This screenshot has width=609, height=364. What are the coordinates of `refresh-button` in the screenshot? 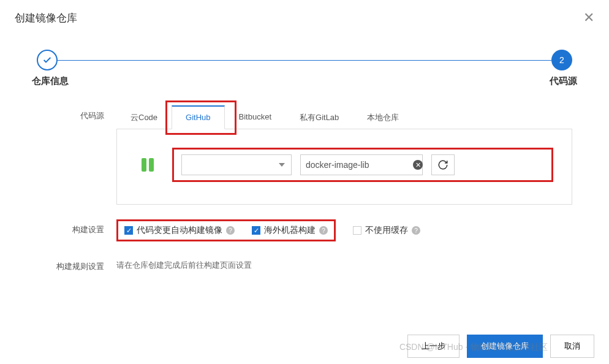 It's located at (443, 165).